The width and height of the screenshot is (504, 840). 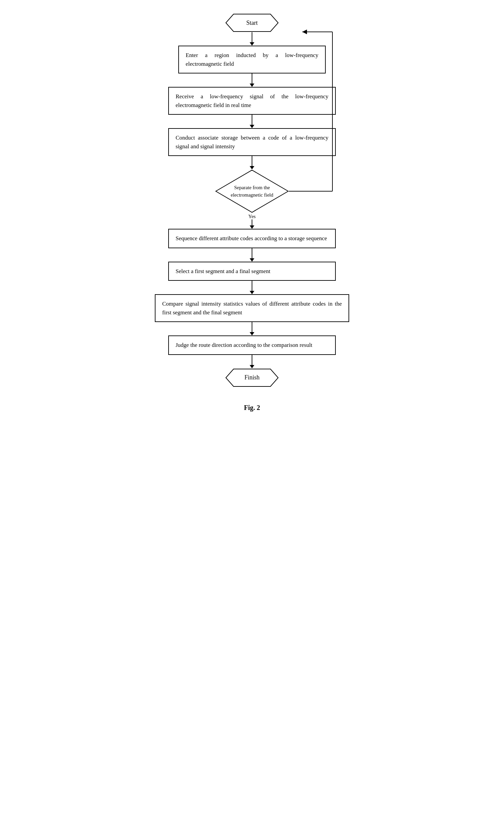 What do you see at coordinates (252, 308) in the screenshot?
I see `step6-label: Compare signal intensity statistics valu…` at bounding box center [252, 308].